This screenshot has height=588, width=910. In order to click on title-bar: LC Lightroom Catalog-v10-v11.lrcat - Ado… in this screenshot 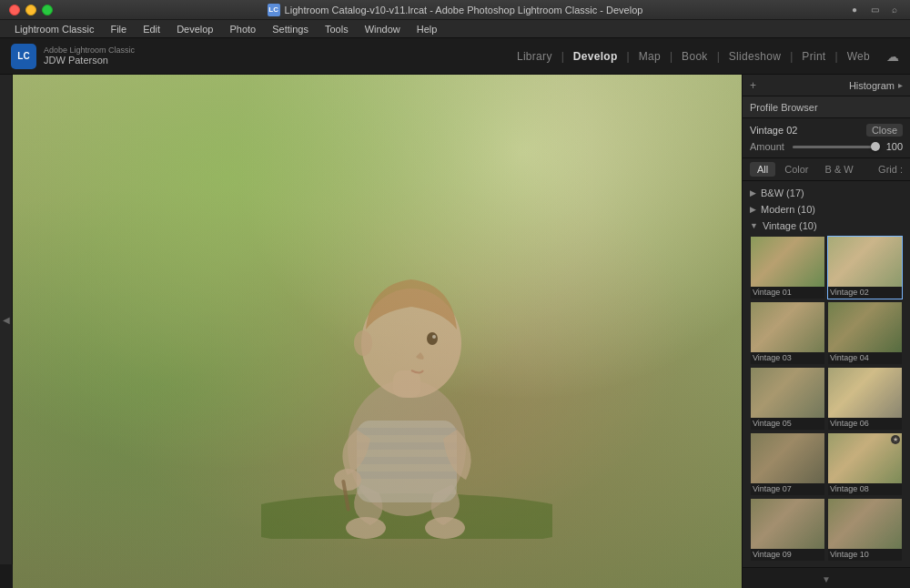, I will do `click(455, 10)`.